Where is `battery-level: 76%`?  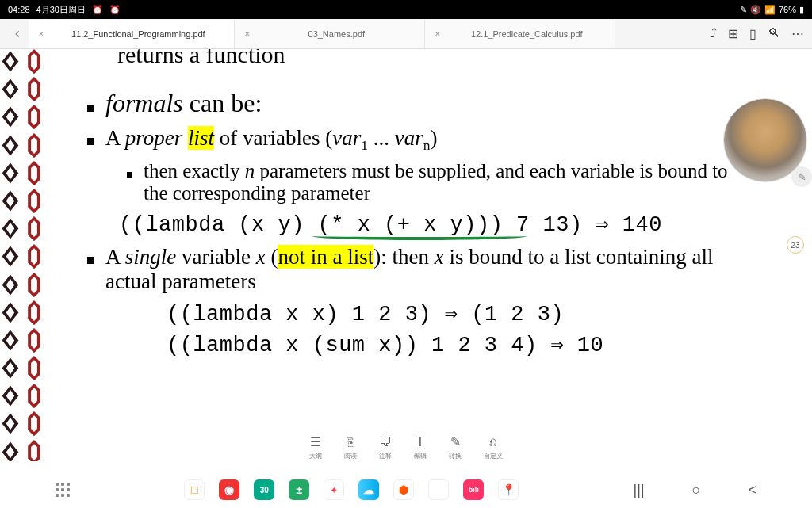 battery-level: 76% is located at coordinates (787, 10).